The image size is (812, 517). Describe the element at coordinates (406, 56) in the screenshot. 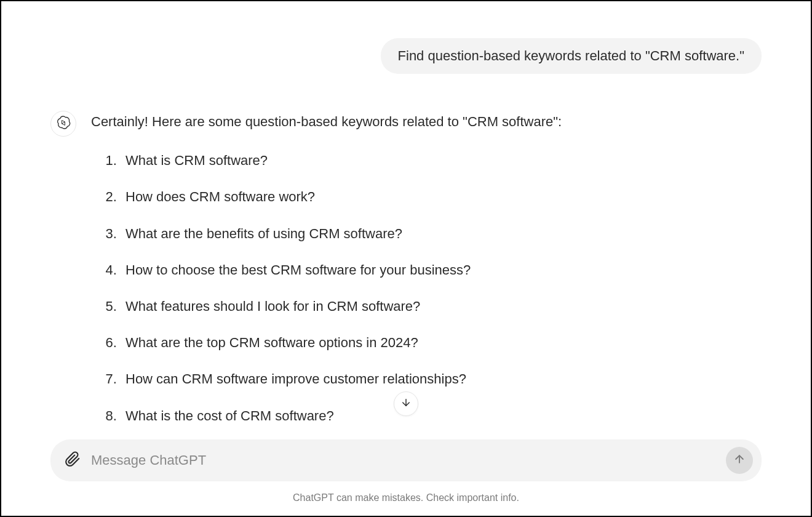

I see `user-message-row: Find question-based keywords related to …` at that location.